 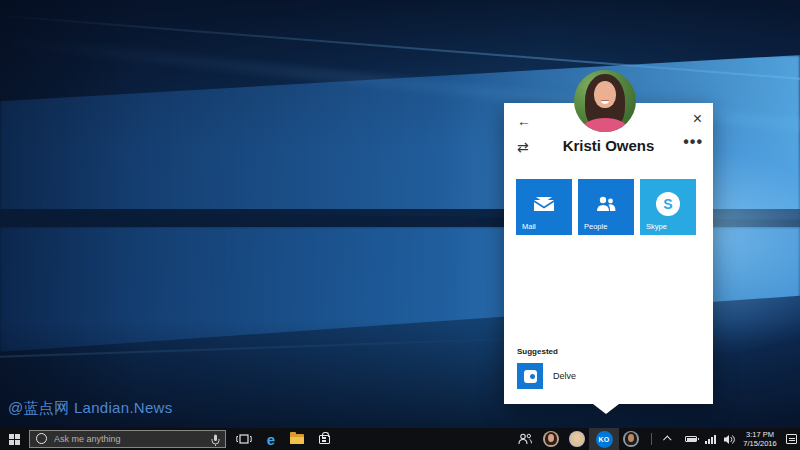 I want to click on contact-1-avatar, so click(x=551, y=439).